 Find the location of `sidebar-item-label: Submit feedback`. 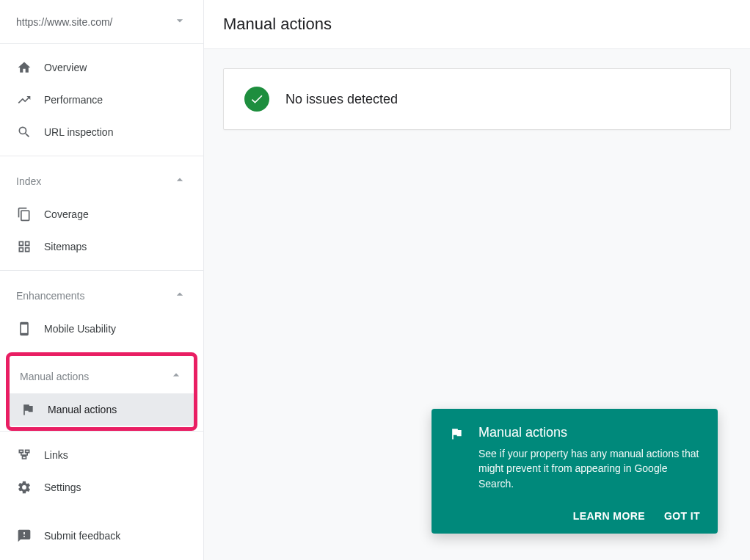

sidebar-item-label: Submit feedback is located at coordinates (82, 536).